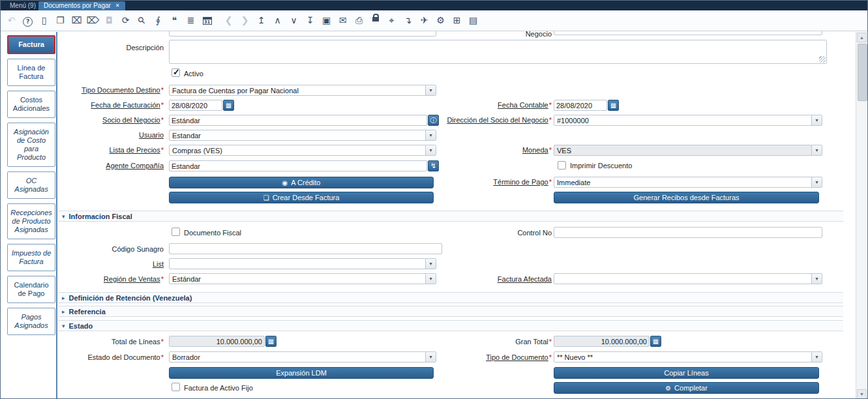 The height and width of the screenshot is (399, 868). Describe the element at coordinates (175, 21) in the screenshot. I see `chat-icon: ❝` at that location.